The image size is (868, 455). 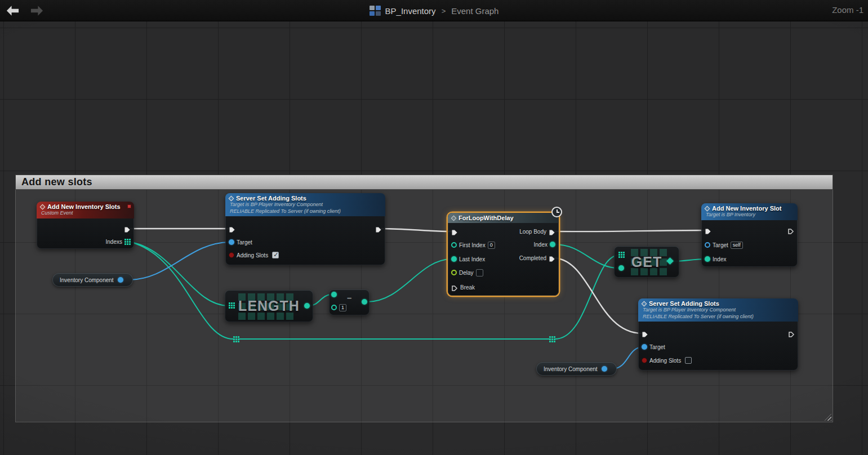 What do you see at coordinates (718, 334) in the screenshot?
I see `node-server-set-adding-slots-2: Server Set Adding Slots Target is BP Pla…` at bounding box center [718, 334].